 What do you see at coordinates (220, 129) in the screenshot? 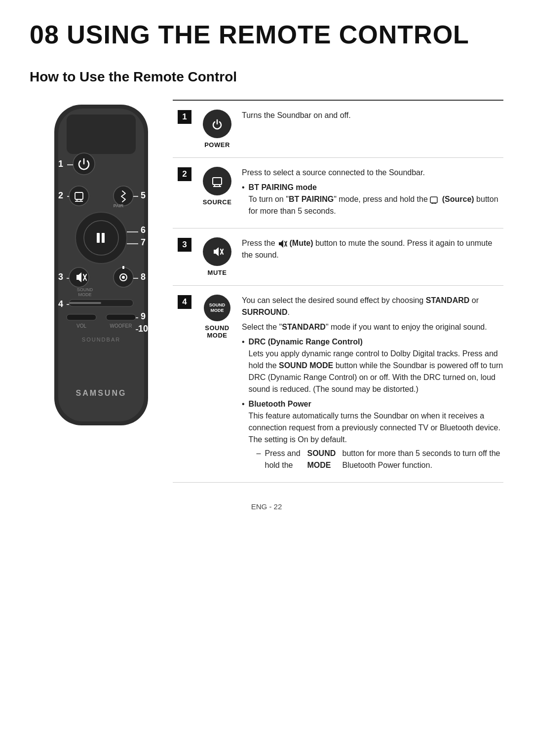
I see `power-icon-col: Power` at bounding box center [220, 129].